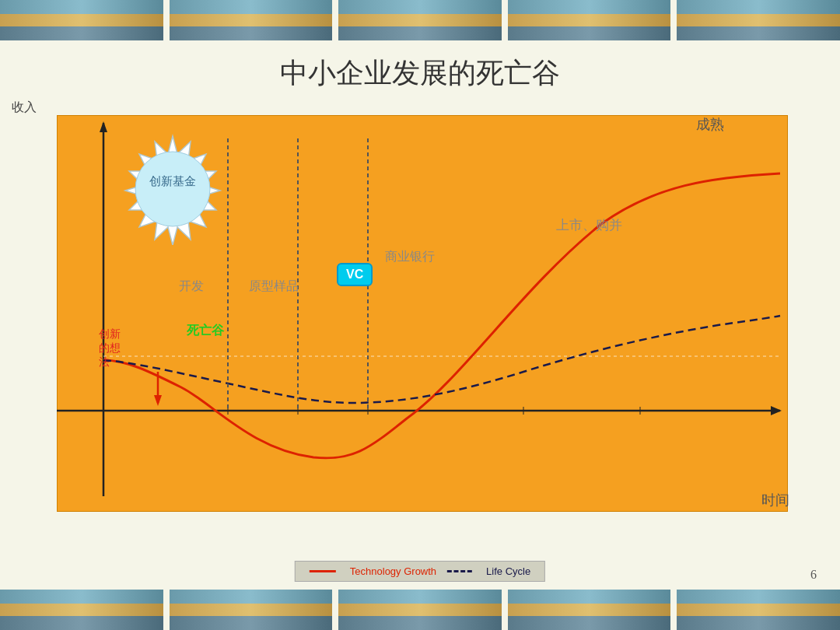 Image resolution: width=840 pixels, height=630 pixels. Describe the element at coordinates (420, 571) in the screenshot. I see `chart-legend: Technology Growth Life Cycle` at that location.